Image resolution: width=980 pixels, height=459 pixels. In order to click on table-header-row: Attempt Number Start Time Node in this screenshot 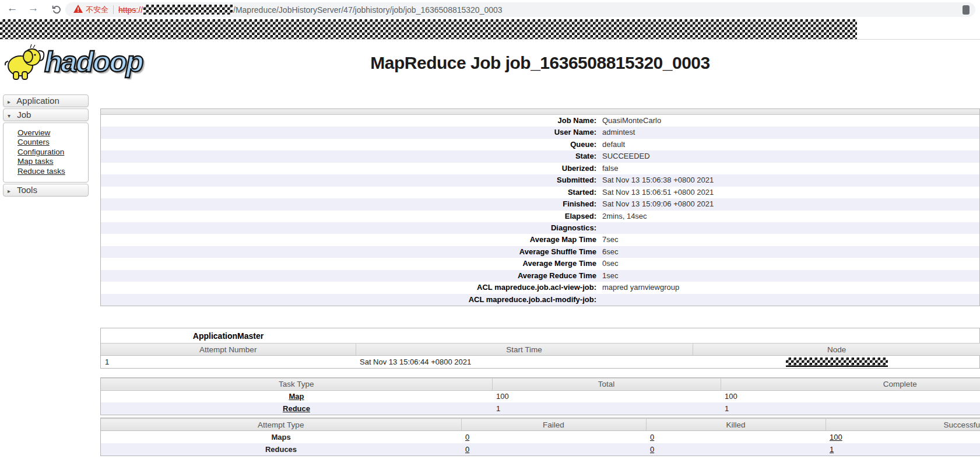, I will do `click(540, 350)`.